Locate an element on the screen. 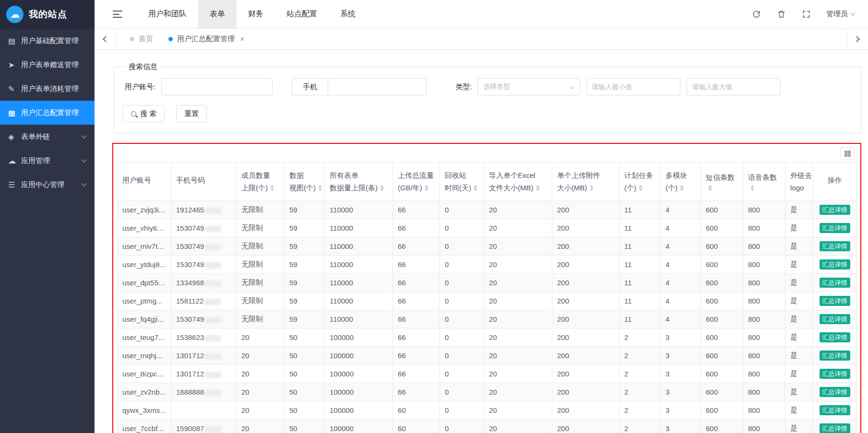  column-header: 数据 视图(个) is located at coordinates (305, 182).